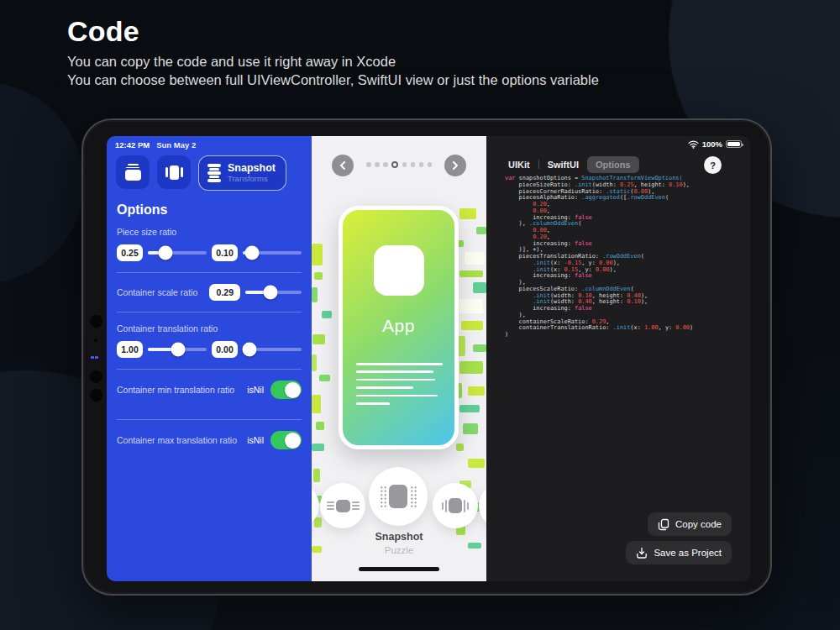 The width and height of the screenshot is (840, 630). What do you see at coordinates (667, 328) in the screenshot?
I see `code-token: , y:` at bounding box center [667, 328].